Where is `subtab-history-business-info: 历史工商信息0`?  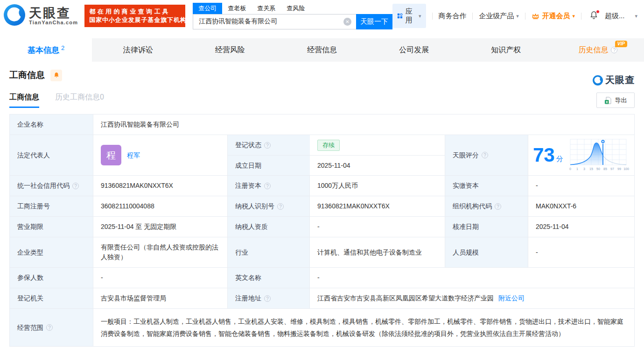
subtab-history-business-info: 历史工商信息0 is located at coordinates (79, 100).